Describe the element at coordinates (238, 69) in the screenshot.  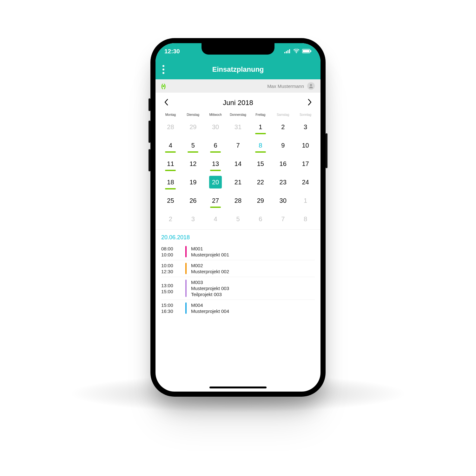
I see `app-title: Einsatzplanung` at that location.